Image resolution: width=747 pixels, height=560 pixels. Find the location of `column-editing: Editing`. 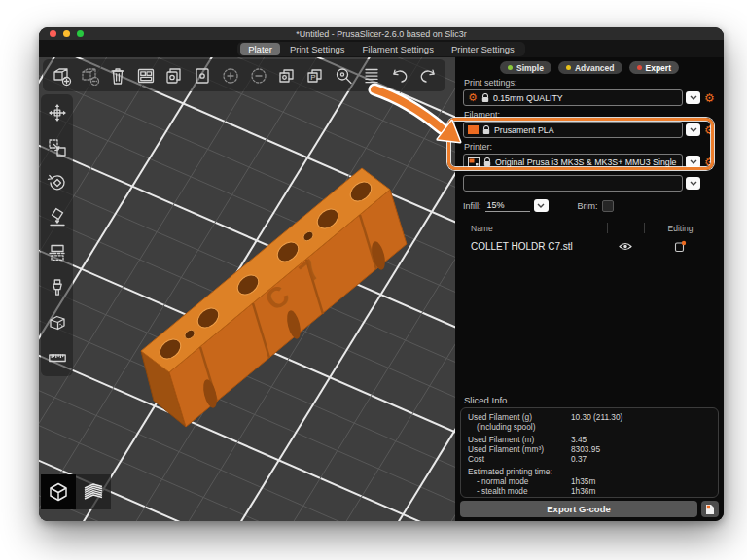

column-editing: Editing is located at coordinates (680, 228).